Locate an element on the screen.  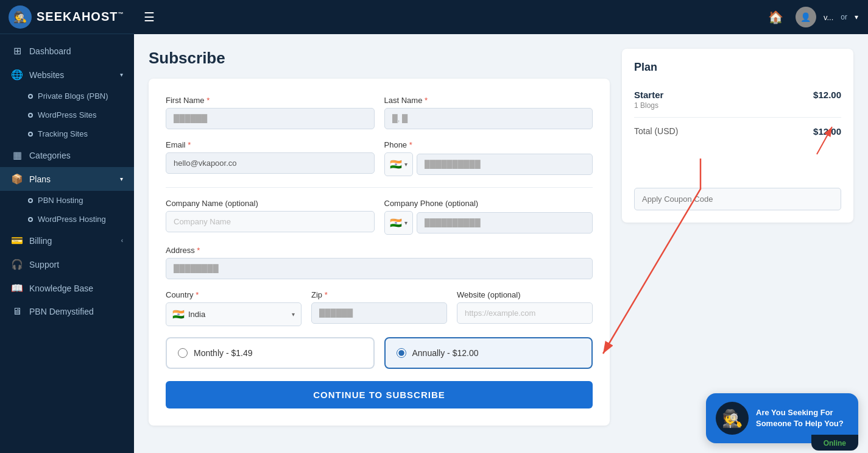
sidebar-item-label: Support is located at coordinates (44, 265).